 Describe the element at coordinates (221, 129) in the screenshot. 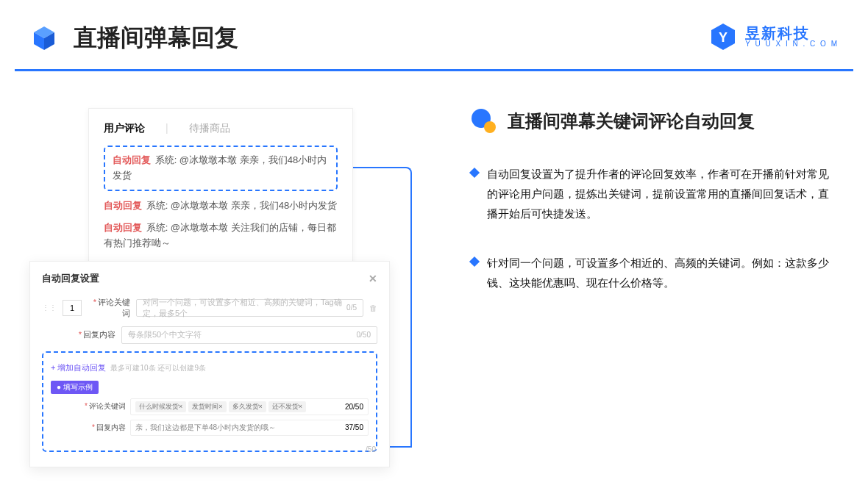

I see `tabs: 用户评论 | 待播商品` at that location.